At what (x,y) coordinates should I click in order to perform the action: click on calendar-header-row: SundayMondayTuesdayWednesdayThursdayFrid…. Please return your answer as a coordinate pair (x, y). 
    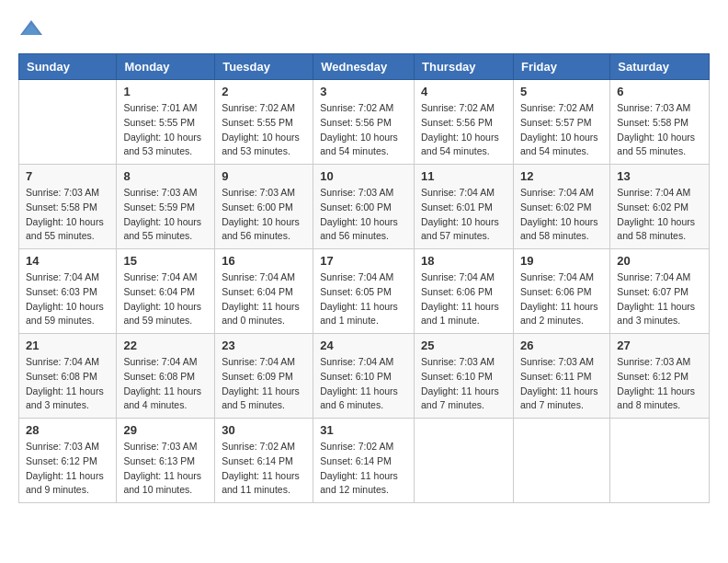
    Looking at the image, I should click on (364, 67).